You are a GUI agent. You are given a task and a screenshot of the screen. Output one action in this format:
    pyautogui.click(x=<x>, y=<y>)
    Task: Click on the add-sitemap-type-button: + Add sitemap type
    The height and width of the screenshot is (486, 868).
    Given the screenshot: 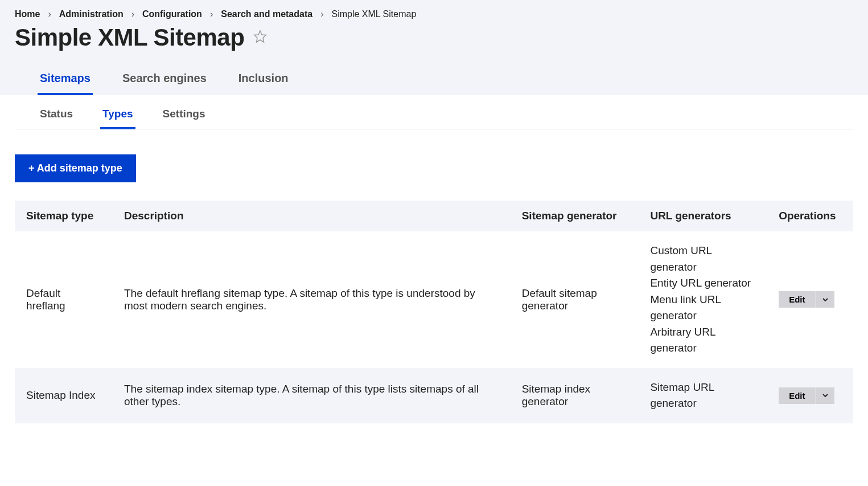 What is the action you would take?
    pyautogui.click(x=75, y=169)
    